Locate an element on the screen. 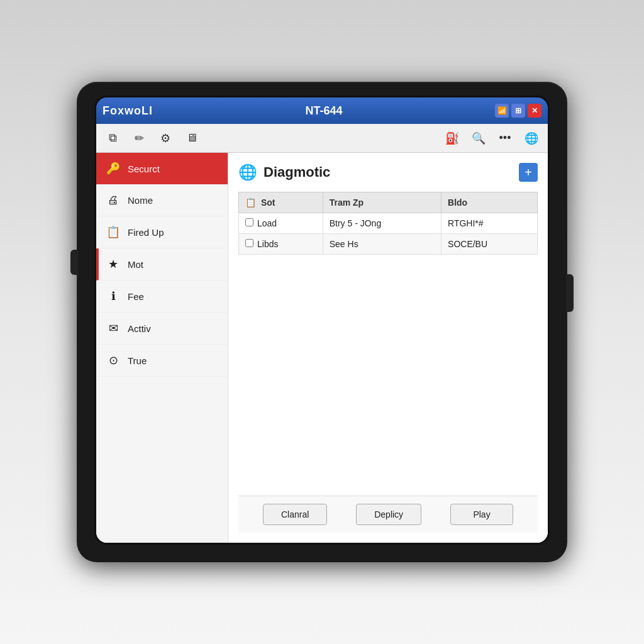 This screenshot has height=644, width=644. fee-icon: ℹ is located at coordinates (113, 296).